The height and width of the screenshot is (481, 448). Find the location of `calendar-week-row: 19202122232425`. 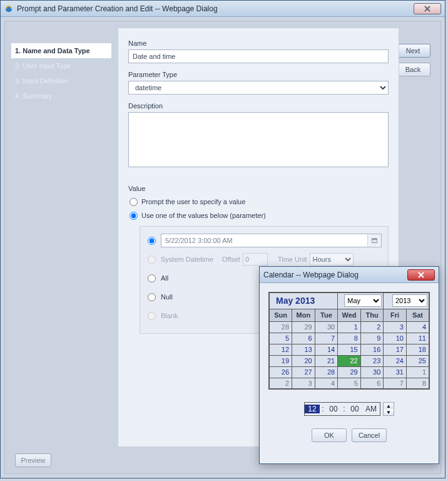

calendar-week-row: 19202122232425 is located at coordinates (349, 361).